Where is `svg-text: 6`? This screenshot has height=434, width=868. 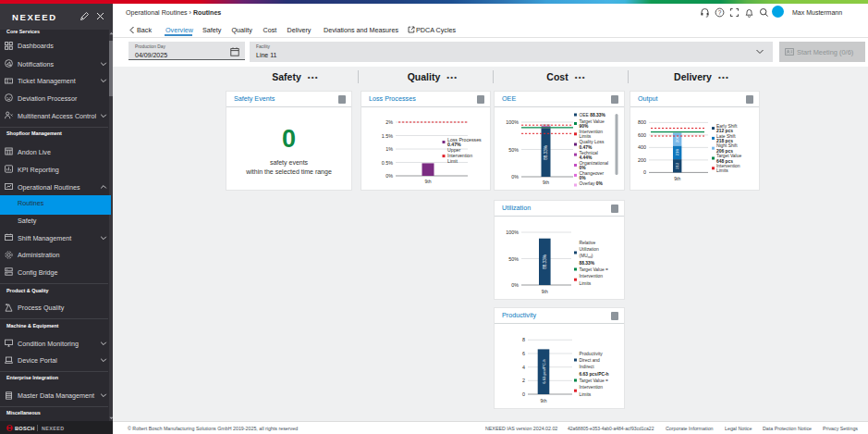
svg-text: 6 is located at coordinates (523, 353).